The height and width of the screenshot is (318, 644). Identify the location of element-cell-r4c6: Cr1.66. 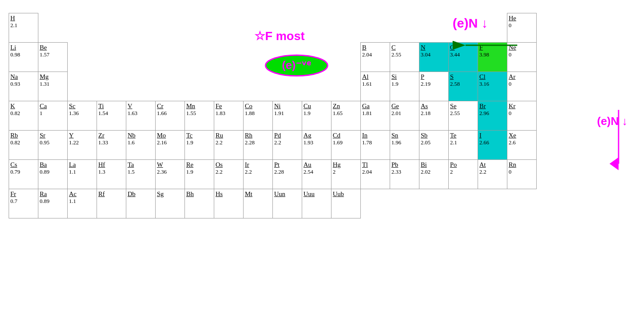
(170, 116).